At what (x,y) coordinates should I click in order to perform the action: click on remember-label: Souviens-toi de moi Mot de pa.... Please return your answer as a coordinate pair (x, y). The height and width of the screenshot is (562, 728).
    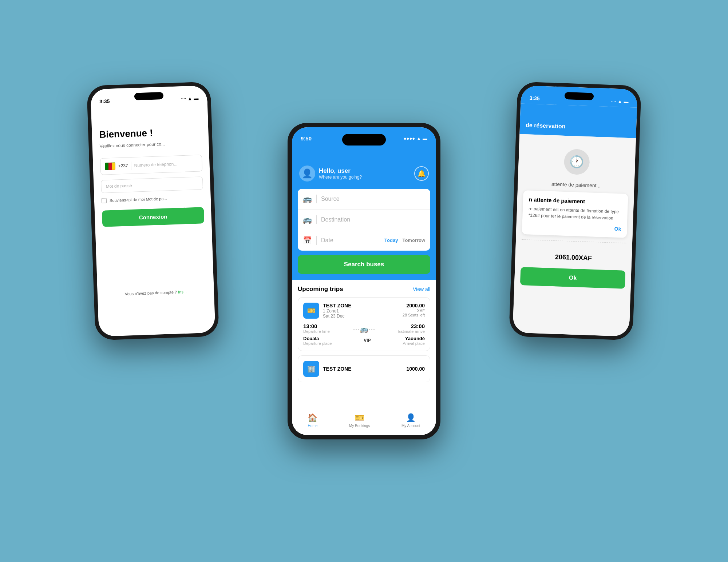
    Looking at the image, I should click on (138, 199).